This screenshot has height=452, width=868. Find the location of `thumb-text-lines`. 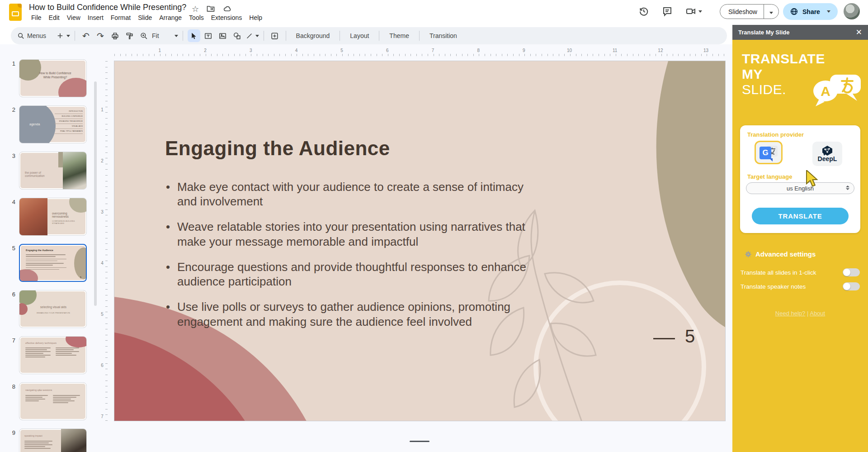

thumb-text-lines is located at coordinates (37, 399).